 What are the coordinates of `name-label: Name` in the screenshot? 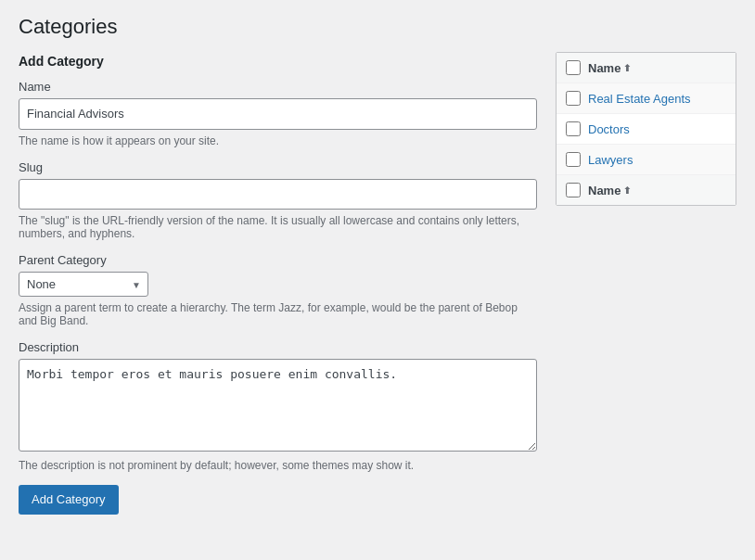 It's located at (278, 87).